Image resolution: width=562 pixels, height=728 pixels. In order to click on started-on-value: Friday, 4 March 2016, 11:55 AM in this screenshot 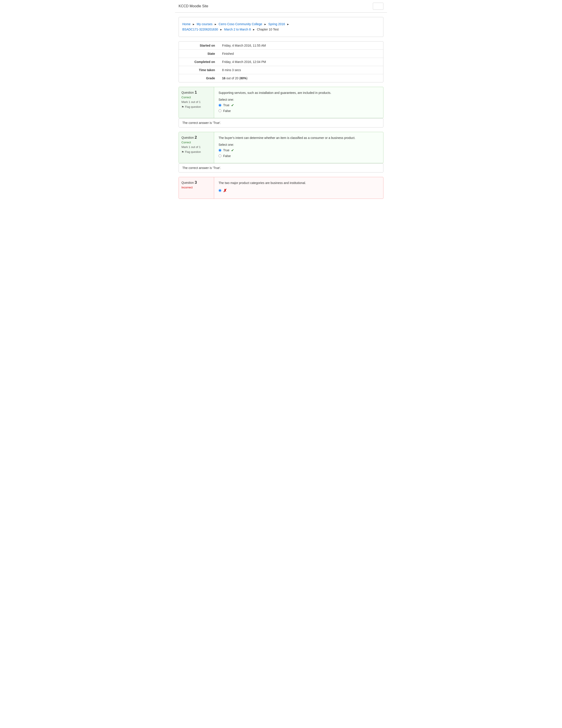, I will do `click(301, 46)`.